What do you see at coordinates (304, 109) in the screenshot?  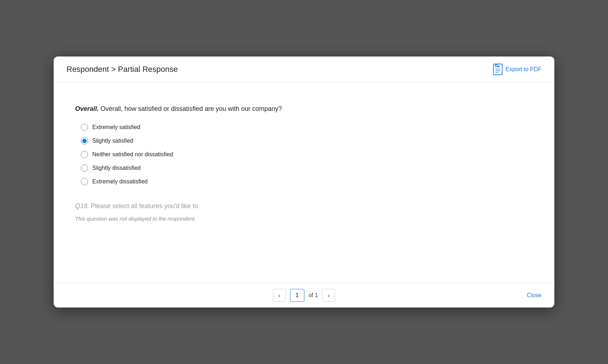 I see `question-1-text: Overall. Overall, how satisfied or dissa…` at bounding box center [304, 109].